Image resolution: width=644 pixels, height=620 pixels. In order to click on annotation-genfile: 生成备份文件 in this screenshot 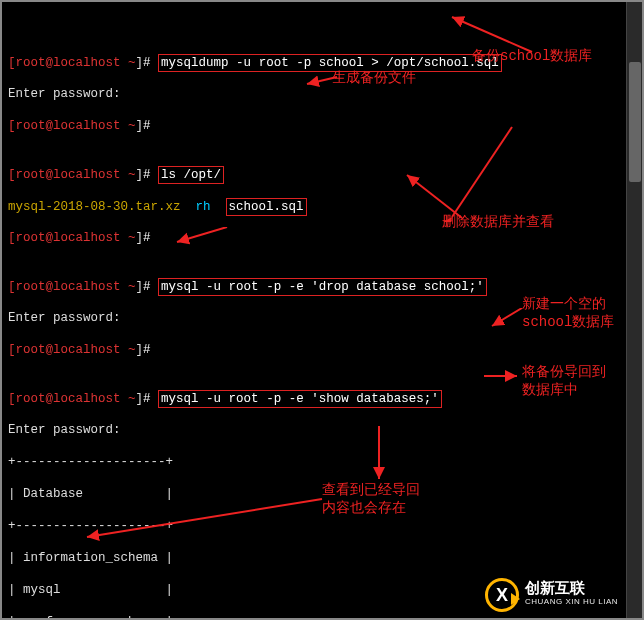, I will do `click(374, 78)`.